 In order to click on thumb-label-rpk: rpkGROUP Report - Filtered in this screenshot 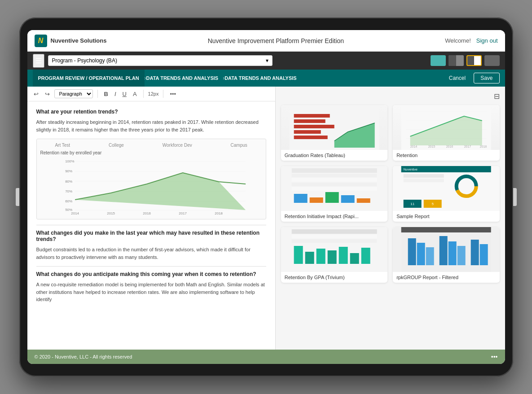, I will do `click(446, 277)`.